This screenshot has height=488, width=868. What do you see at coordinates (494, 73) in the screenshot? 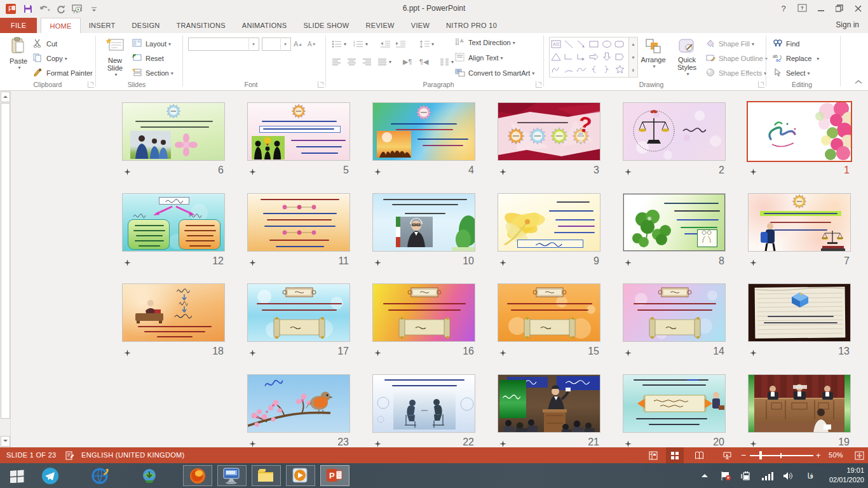
I see `convert-smartart-button: Convert to SmartArt▾` at bounding box center [494, 73].